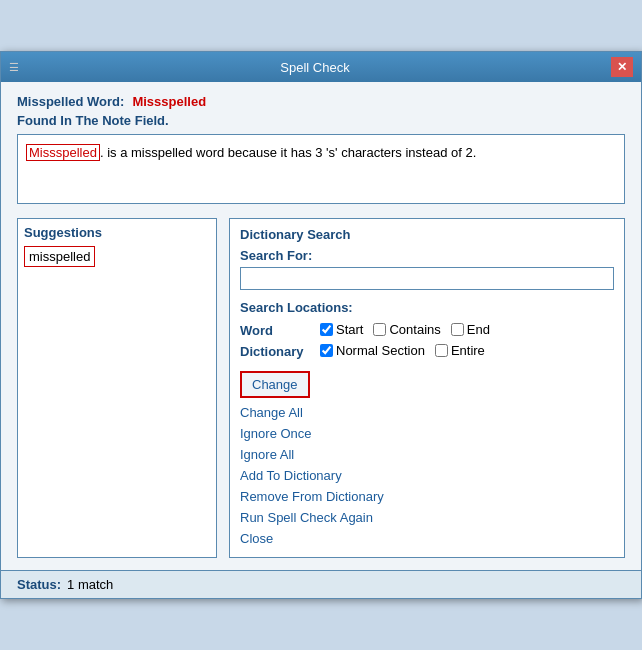 This screenshot has height=650, width=642. Describe the element at coordinates (406, 330) in the screenshot. I see `word-contains-checkbox-label: Contains` at that location.